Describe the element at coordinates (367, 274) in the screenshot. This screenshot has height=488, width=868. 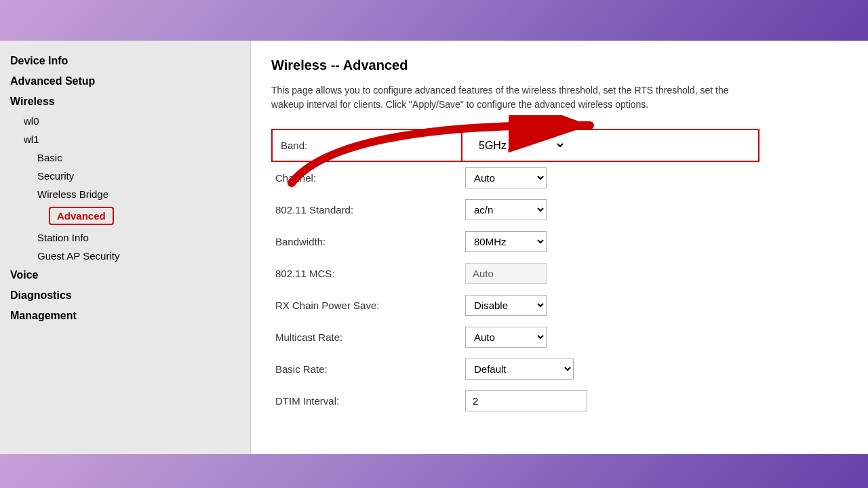
I see `mcs-label: 802.11 MCS:` at that location.